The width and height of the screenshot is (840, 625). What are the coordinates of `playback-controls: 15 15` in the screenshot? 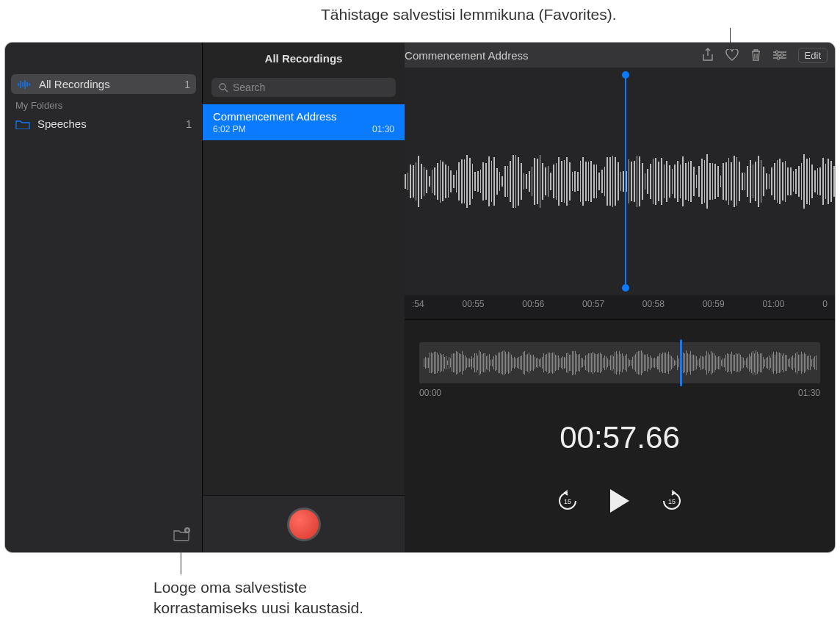 It's located at (620, 502).